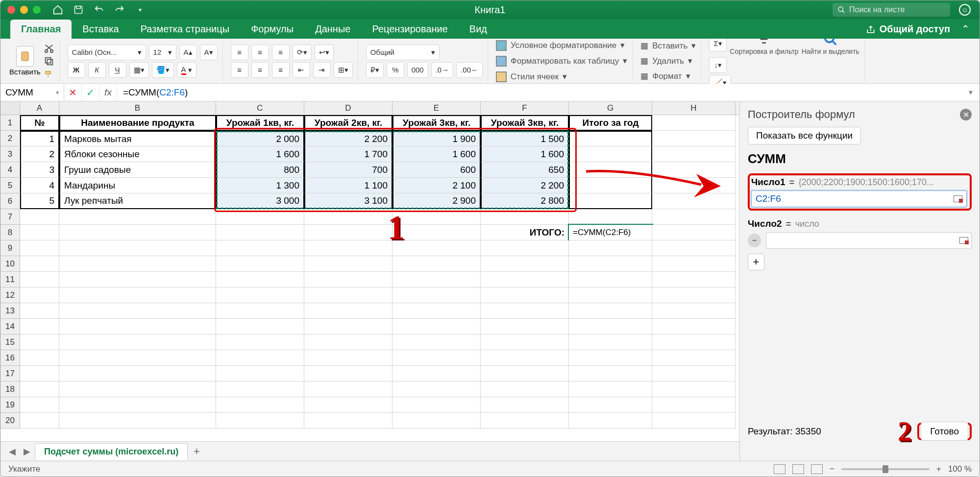 This screenshot has width=980, height=477. What do you see at coordinates (40, 123) in the screenshot?
I see `cell: №` at bounding box center [40, 123].